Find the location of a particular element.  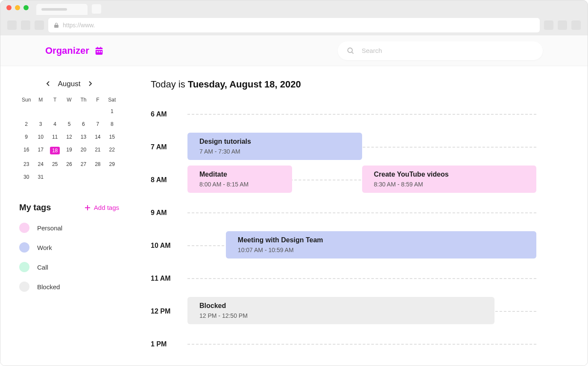

event-card: Create YouTube videos8:30 AM - 8:59 AM is located at coordinates (449, 179).